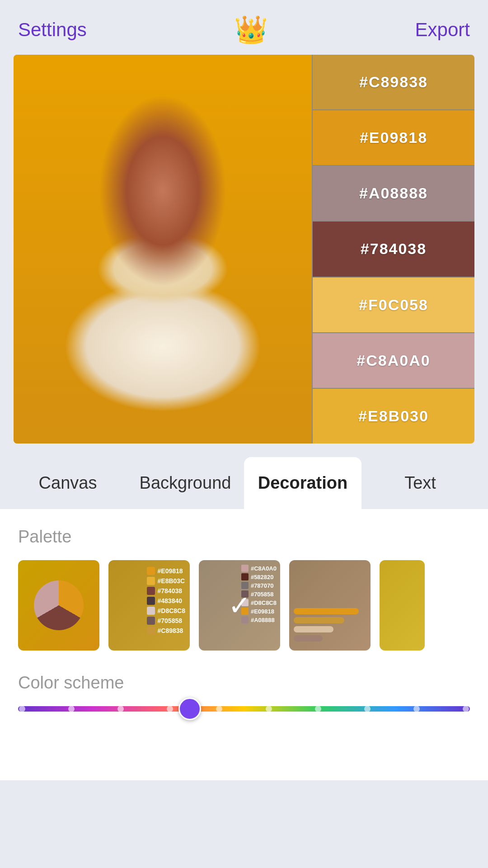  I want to click on color-swatch-2: #E09818, so click(394, 138).